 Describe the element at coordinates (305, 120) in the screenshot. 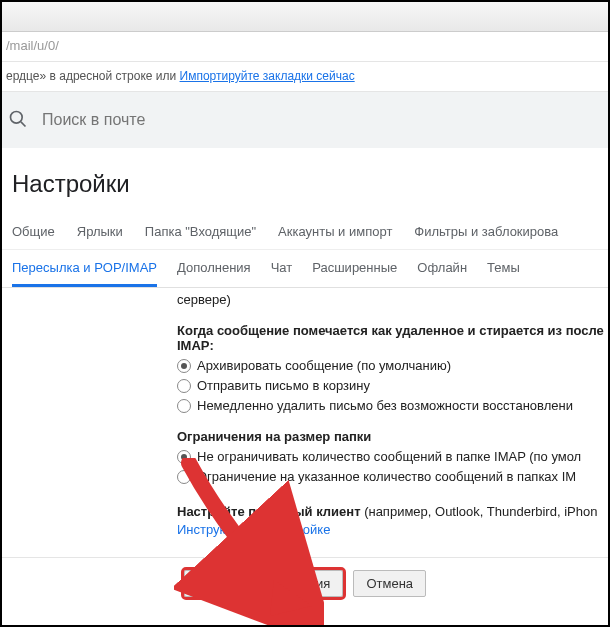

I see `search-bar` at that location.